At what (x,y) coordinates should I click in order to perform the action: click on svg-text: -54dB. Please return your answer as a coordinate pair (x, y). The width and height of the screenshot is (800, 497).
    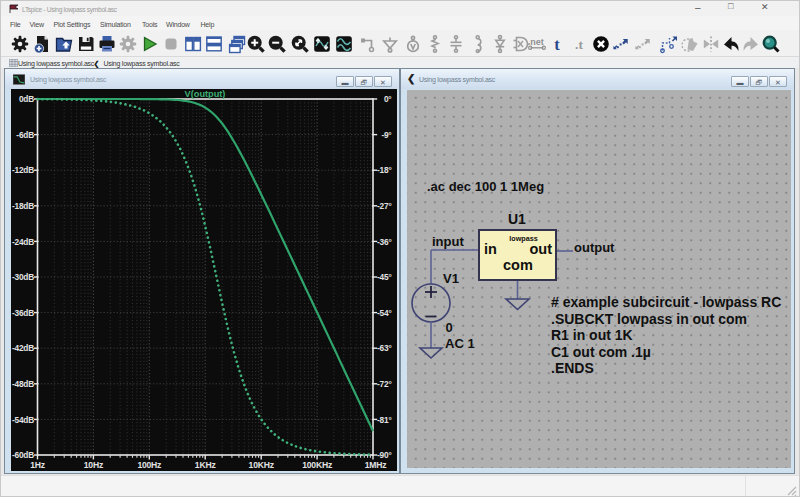
    Looking at the image, I should click on (23, 420).